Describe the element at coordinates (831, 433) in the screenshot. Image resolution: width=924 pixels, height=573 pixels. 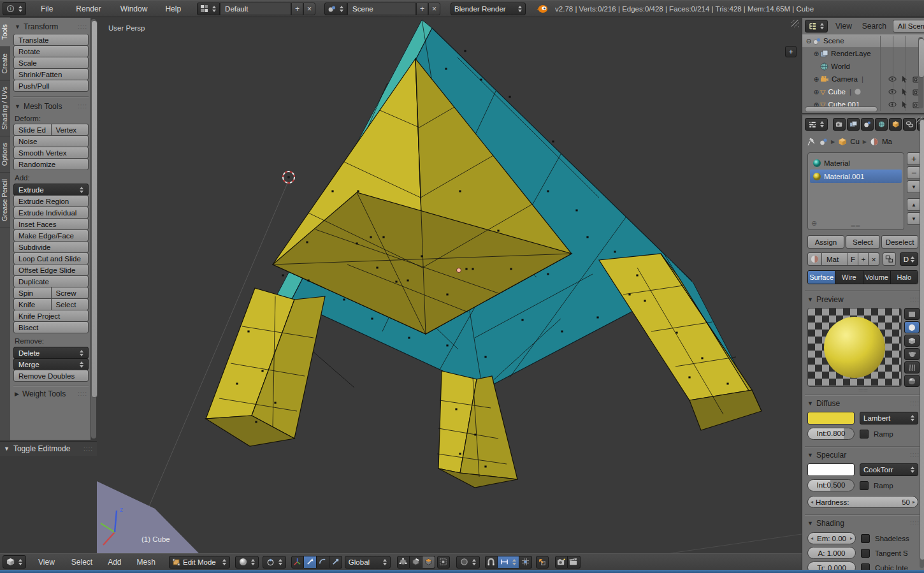
I see `diffuse-intensity-slider: Int:0.800` at that location.